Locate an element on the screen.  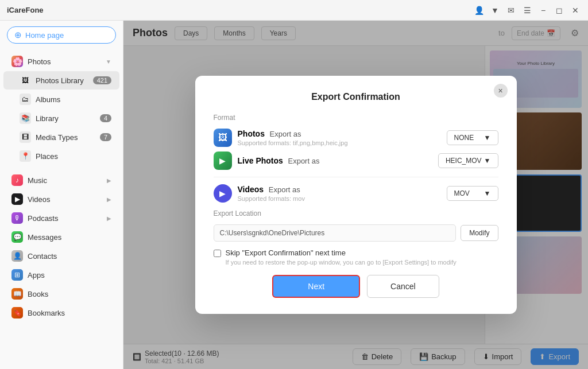
videos-name: Videos is located at coordinates (251, 189).